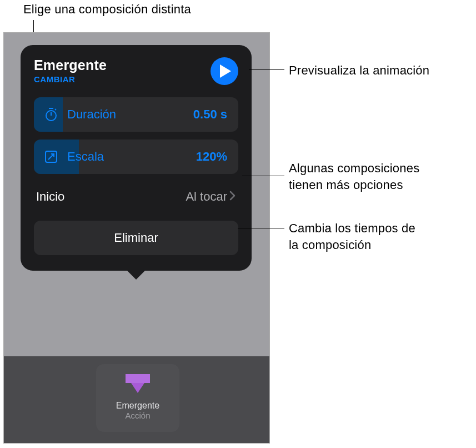  Describe the element at coordinates (359, 71) in the screenshot. I see `callout-preview-animation: Previsualiza la animación` at that location.